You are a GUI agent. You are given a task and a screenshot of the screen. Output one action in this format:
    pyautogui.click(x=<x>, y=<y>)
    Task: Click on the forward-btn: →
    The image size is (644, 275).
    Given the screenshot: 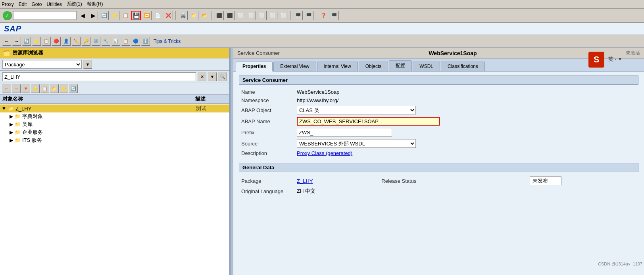 What is the action you would take?
    pyautogui.click(x=17, y=41)
    